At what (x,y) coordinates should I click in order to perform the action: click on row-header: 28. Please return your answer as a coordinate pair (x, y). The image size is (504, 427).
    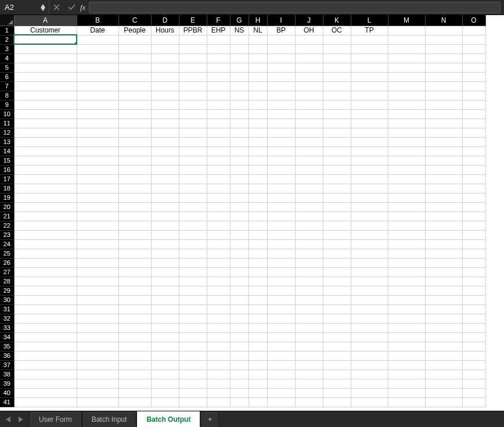
    Looking at the image, I should click on (7, 281).